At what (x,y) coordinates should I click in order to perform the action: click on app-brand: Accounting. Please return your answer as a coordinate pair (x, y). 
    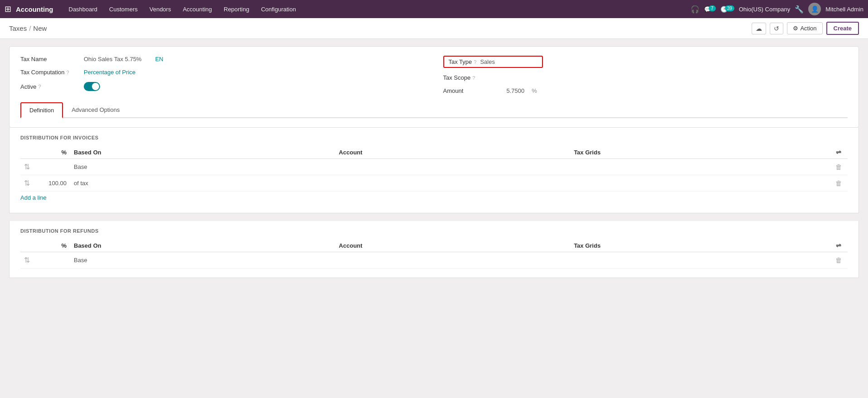
    Looking at the image, I should click on (34, 9).